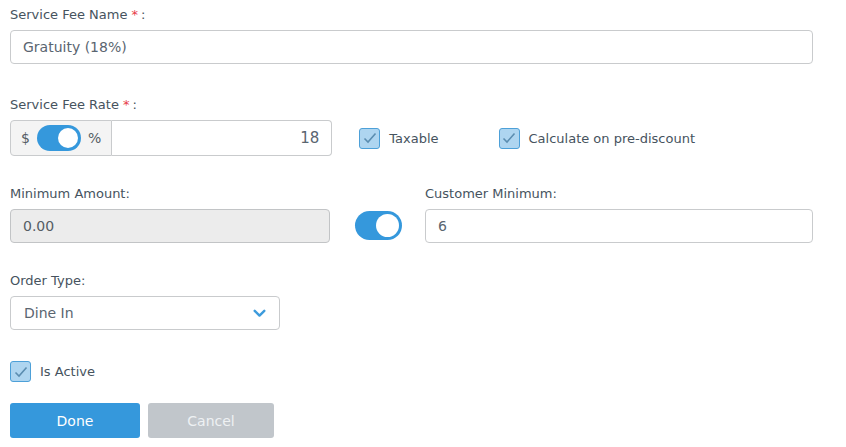 This screenshot has height=447, width=846. I want to click on minimum-amount-toggle, so click(378, 226).